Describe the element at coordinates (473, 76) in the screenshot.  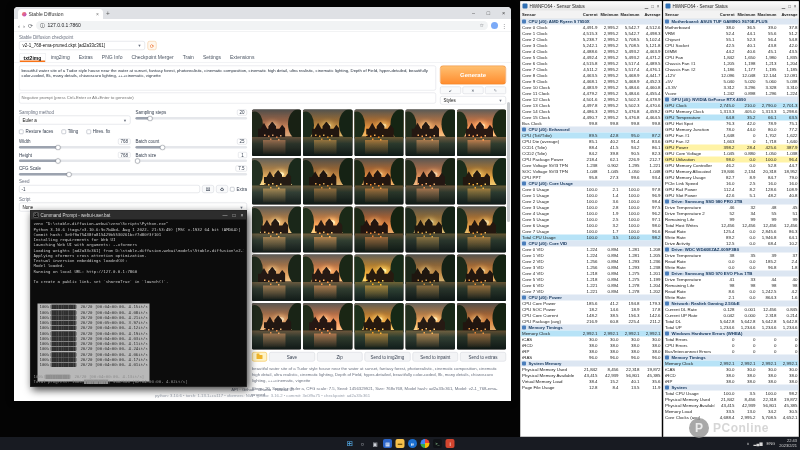
I see `generate-button: Generate` at that location.